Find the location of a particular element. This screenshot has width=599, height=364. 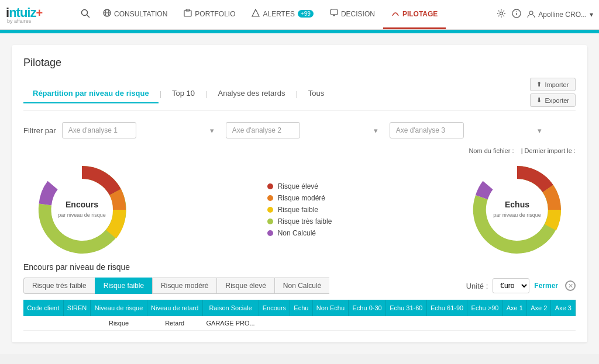

col-axe2: Axe 2 is located at coordinates (539, 308).